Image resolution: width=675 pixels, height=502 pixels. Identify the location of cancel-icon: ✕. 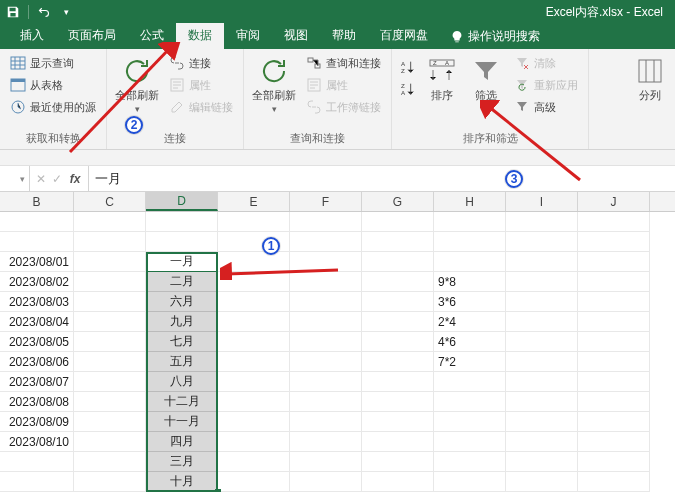
(41, 179).